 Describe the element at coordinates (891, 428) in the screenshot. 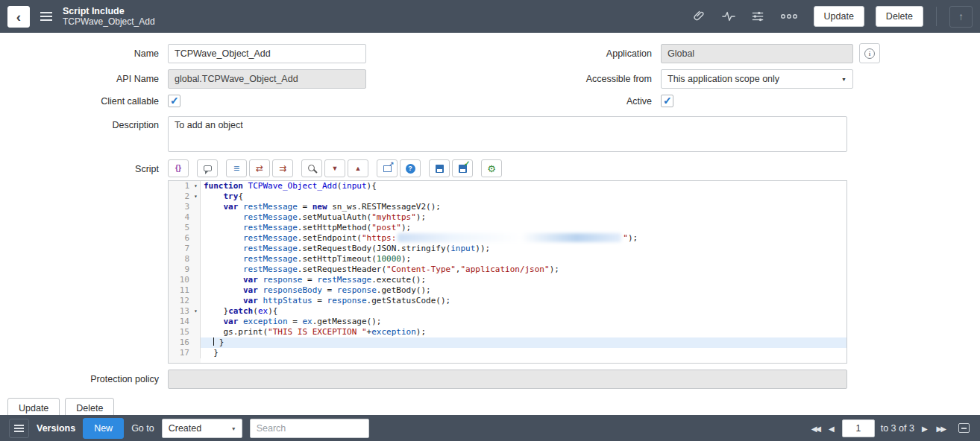

I see `list-pagination: to 3 of 3` at that location.